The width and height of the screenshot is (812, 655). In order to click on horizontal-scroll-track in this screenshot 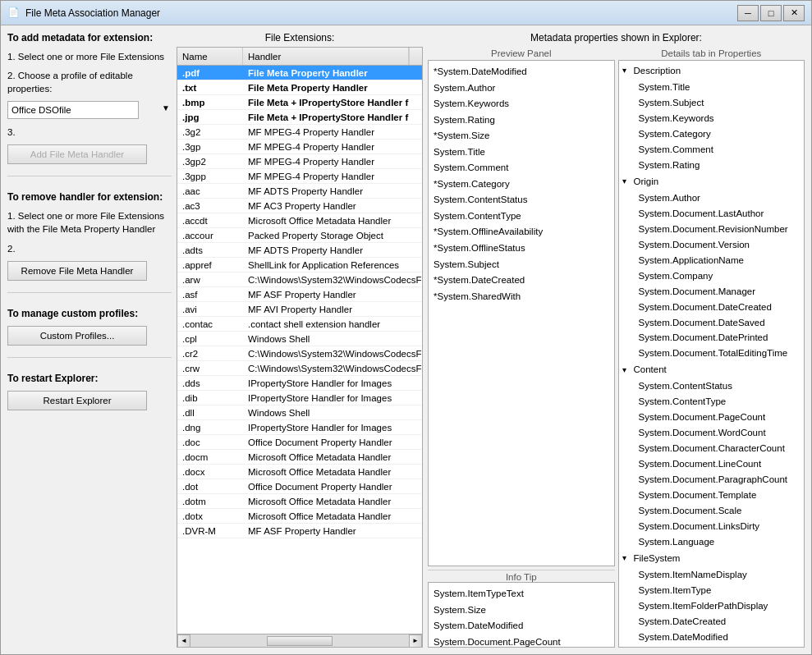, I will do `click(300, 640)`.